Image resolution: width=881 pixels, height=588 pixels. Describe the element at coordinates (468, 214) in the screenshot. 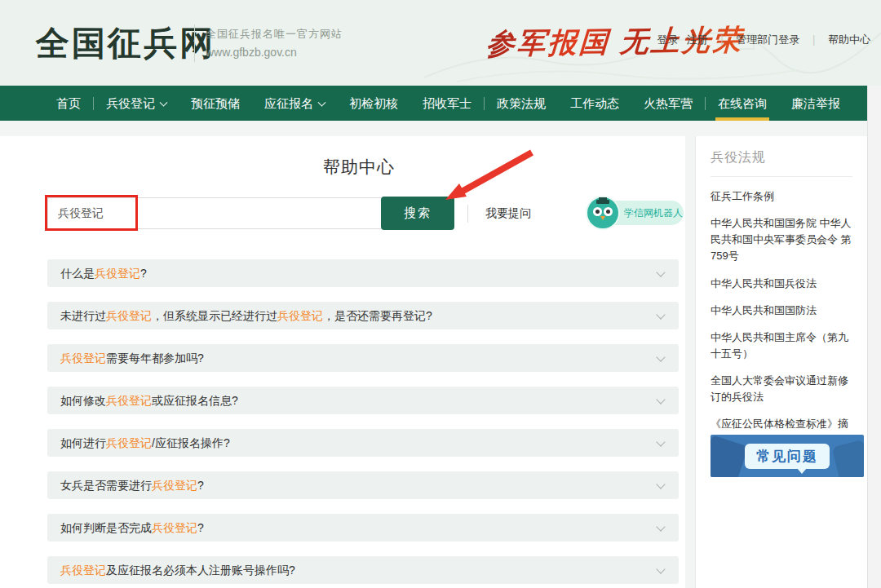

I see `ask-divider` at that location.